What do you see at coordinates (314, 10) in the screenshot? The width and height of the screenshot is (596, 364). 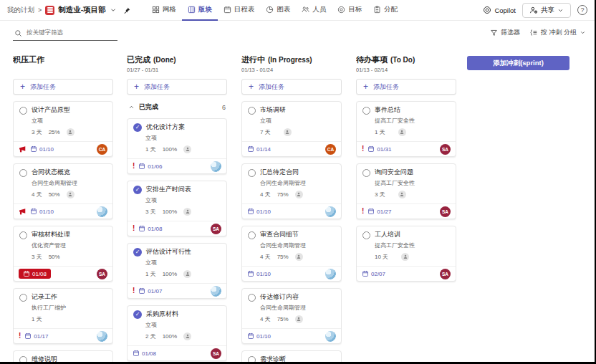 I see `tab-4: 人员` at bounding box center [314, 10].